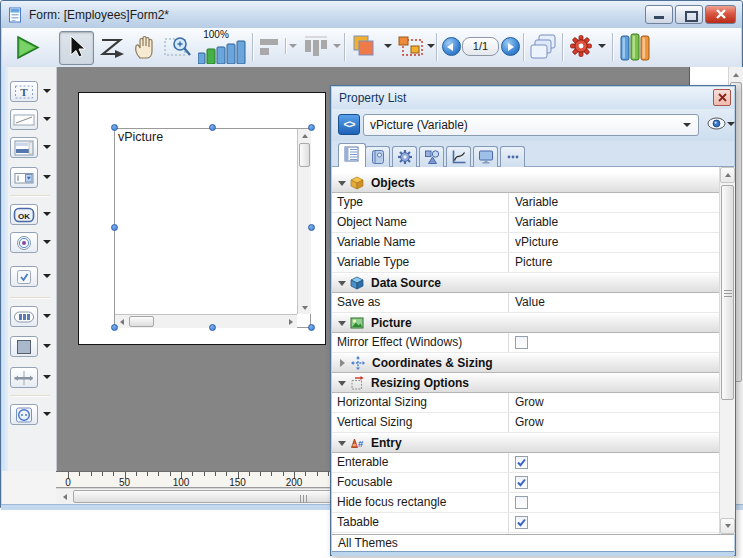  What do you see at coordinates (145, 47) in the screenshot?
I see `move-tool-button` at bounding box center [145, 47].